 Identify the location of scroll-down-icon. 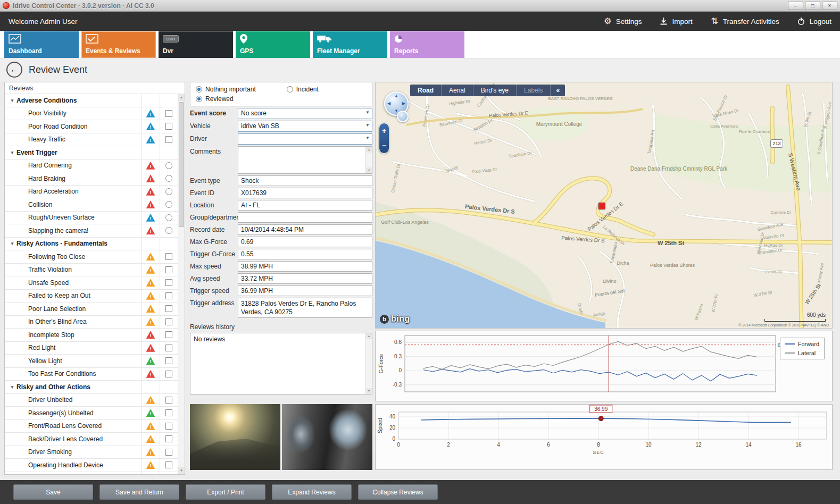
(181, 471).